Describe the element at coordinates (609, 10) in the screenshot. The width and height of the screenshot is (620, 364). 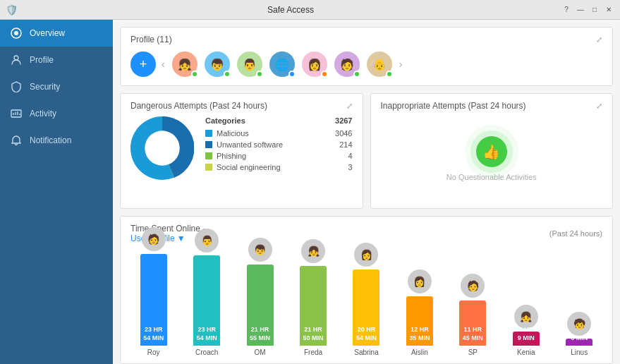
I see `close-button: ✕` at that location.